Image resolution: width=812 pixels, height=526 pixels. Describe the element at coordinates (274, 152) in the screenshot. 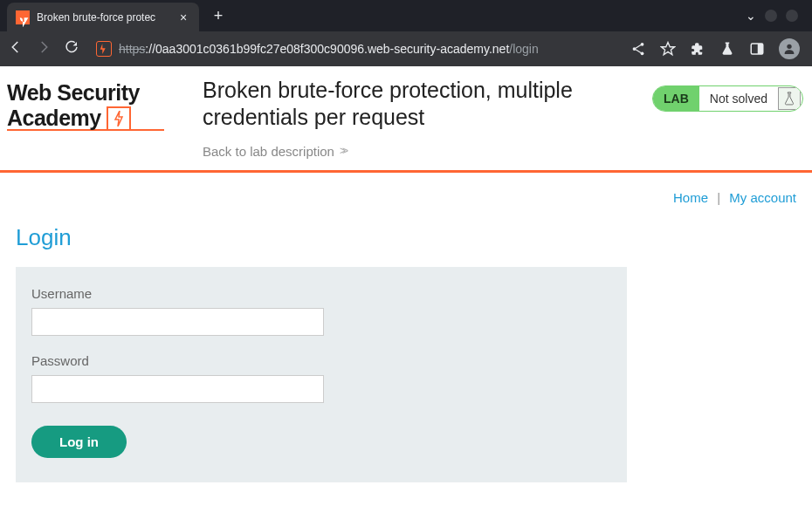

I see `back-link: Back to lab description >>` at that location.